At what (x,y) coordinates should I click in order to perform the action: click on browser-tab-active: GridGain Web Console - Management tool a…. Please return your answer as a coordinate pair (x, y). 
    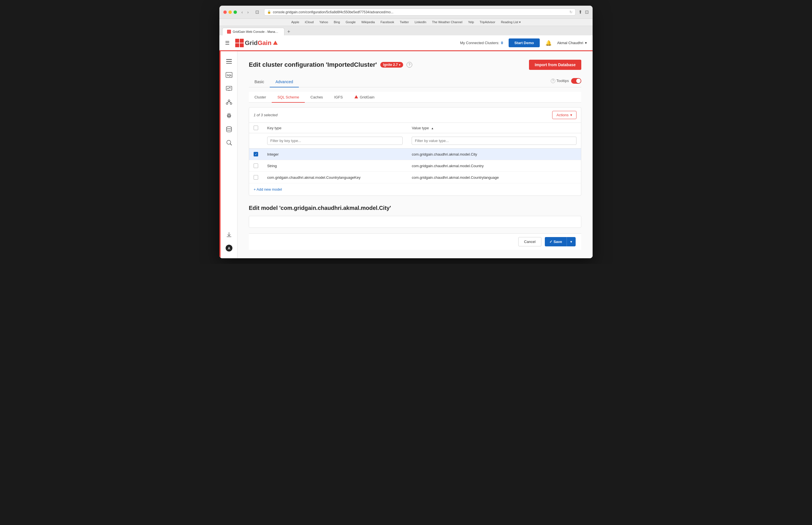
    Looking at the image, I should click on (254, 31).